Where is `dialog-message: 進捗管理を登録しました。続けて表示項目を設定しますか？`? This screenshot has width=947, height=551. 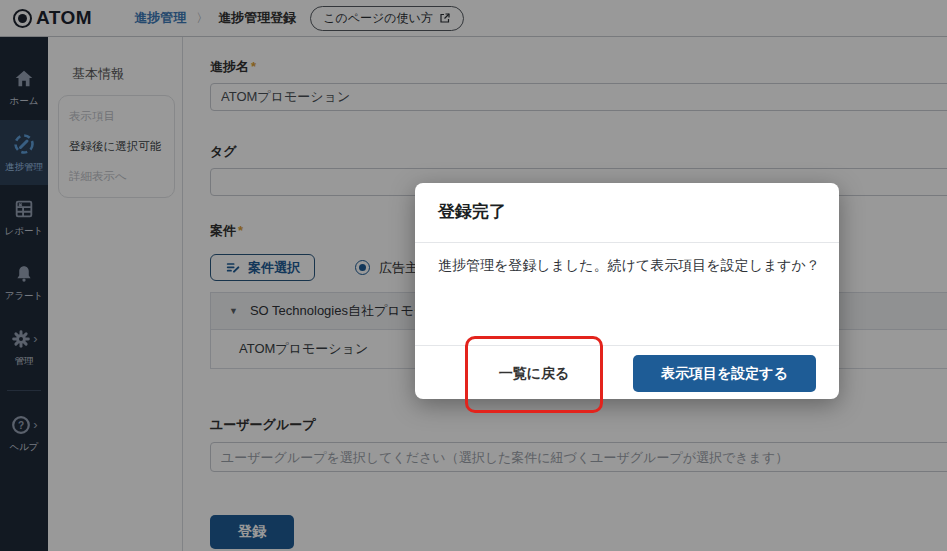 dialog-message: 進捗管理を登録しました。続けて表示項目を設定しますか？ is located at coordinates (629, 266).